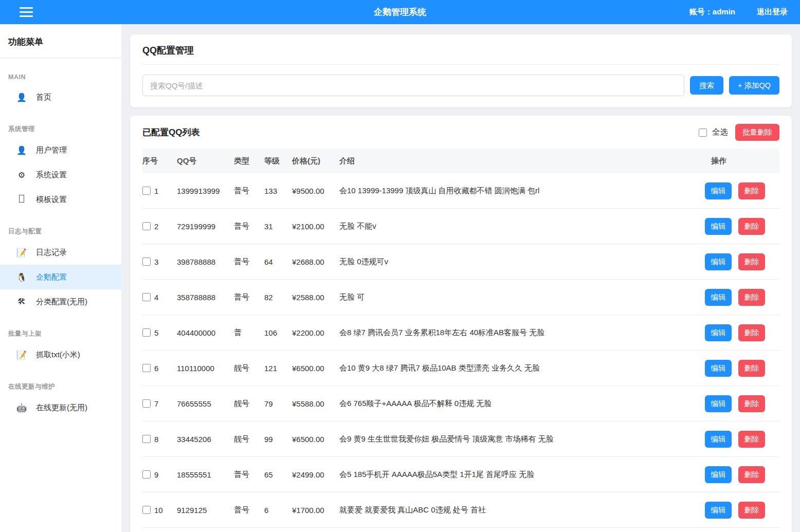 Image resolution: width=800 pixels, height=532 pixels. I want to click on row-qq-number: 729199999, so click(206, 226).